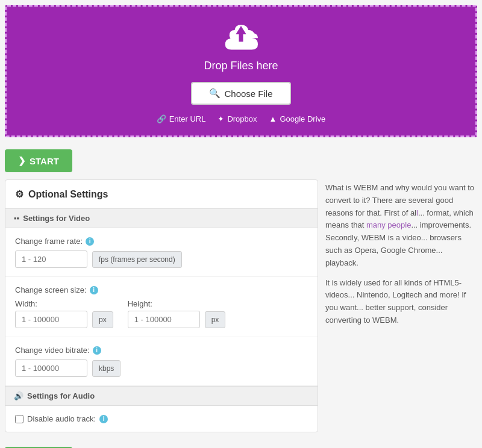 Image resolution: width=482 pixels, height=448 pixels. Describe the element at coordinates (302, 119) in the screenshot. I see `google-drive-label: Google Drive` at that location.